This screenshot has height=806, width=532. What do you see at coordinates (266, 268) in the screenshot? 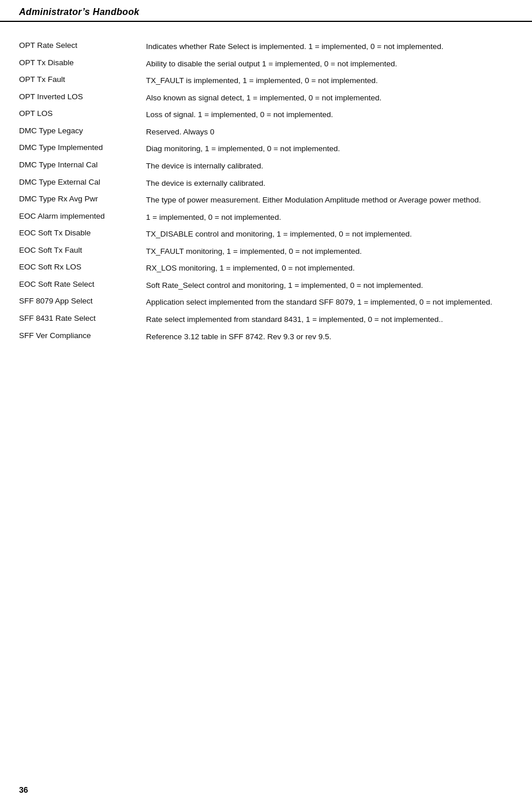
I see `table-row: EOC Soft Rx LOSRX_LOS monitoring, 1 = im…` at bounding box center [266, 268].